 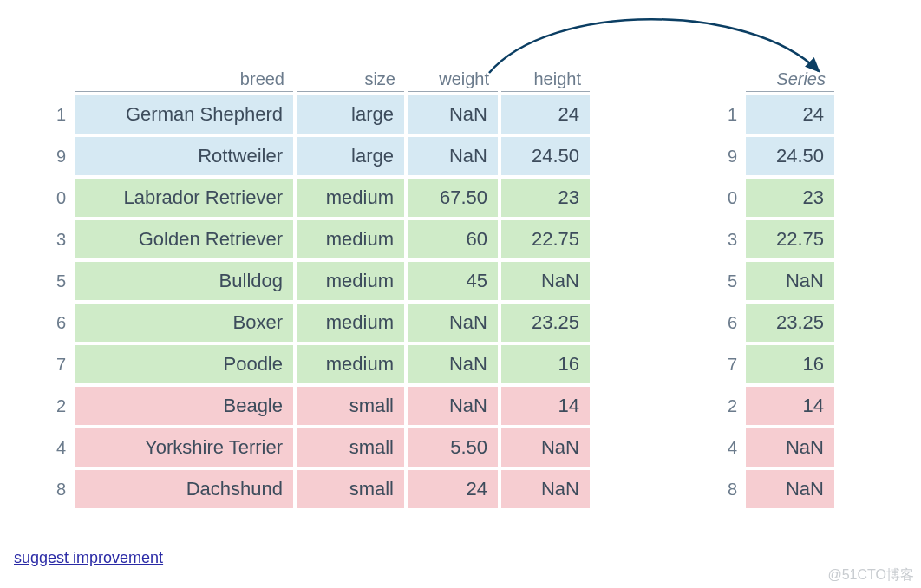 I want to click on cell-breed: Beagle, so click(x=184, y=406).